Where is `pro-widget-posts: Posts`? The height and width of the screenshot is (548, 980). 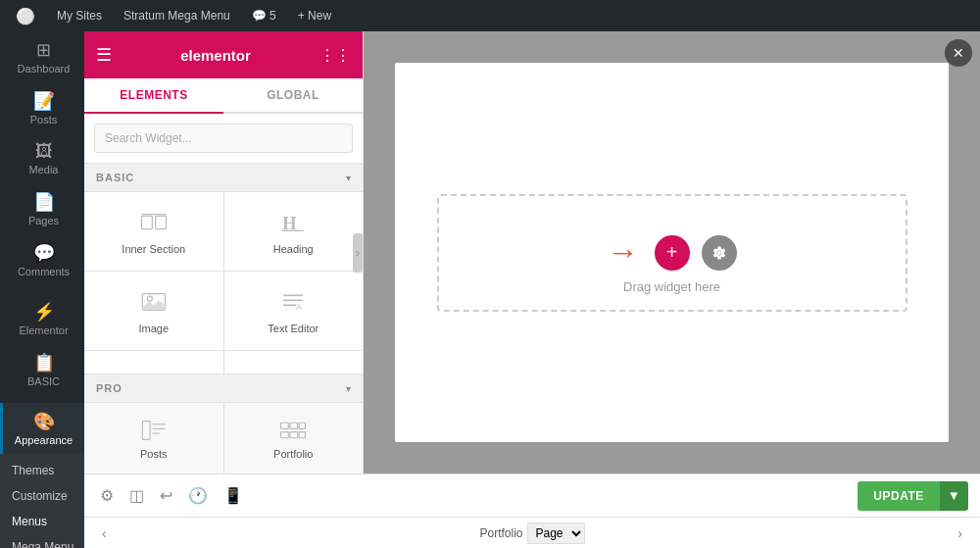
pro-widget-posts: Posts is located at coordinates (154, 438).